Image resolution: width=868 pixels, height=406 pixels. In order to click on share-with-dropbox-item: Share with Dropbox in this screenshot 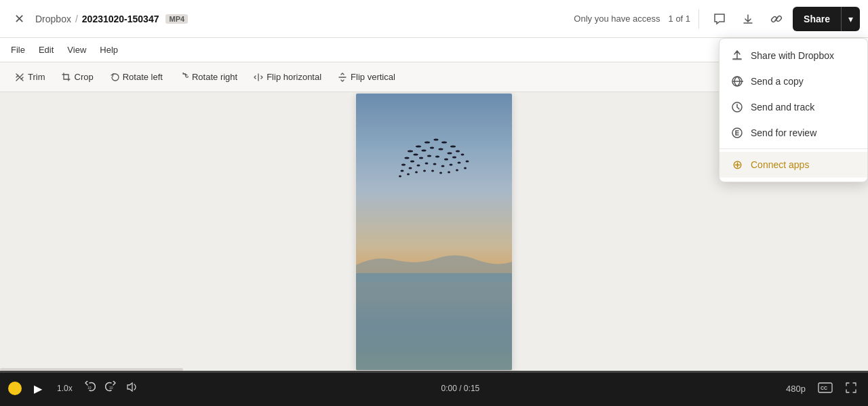, I will do `click(793, 56)`.